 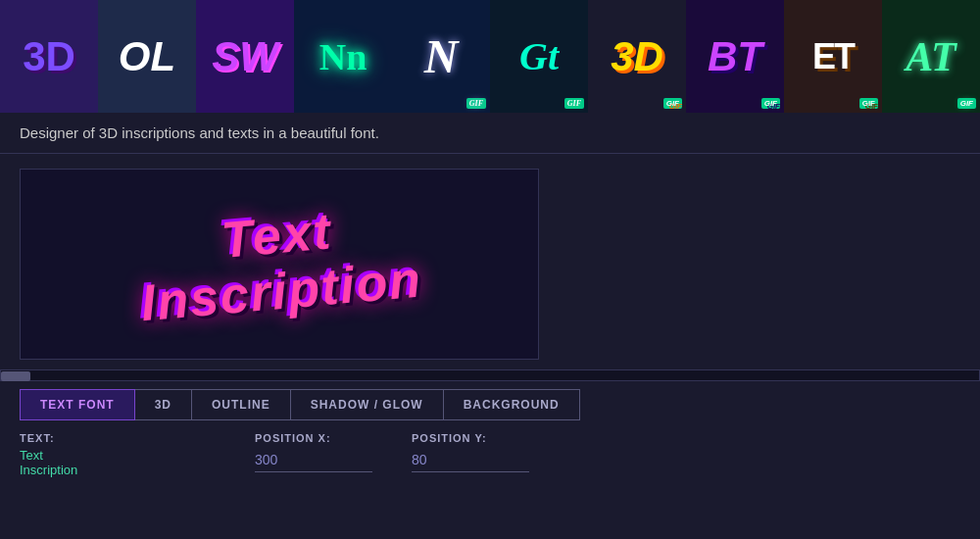 I want to click on scrollbar, so click(x=490, y=375).